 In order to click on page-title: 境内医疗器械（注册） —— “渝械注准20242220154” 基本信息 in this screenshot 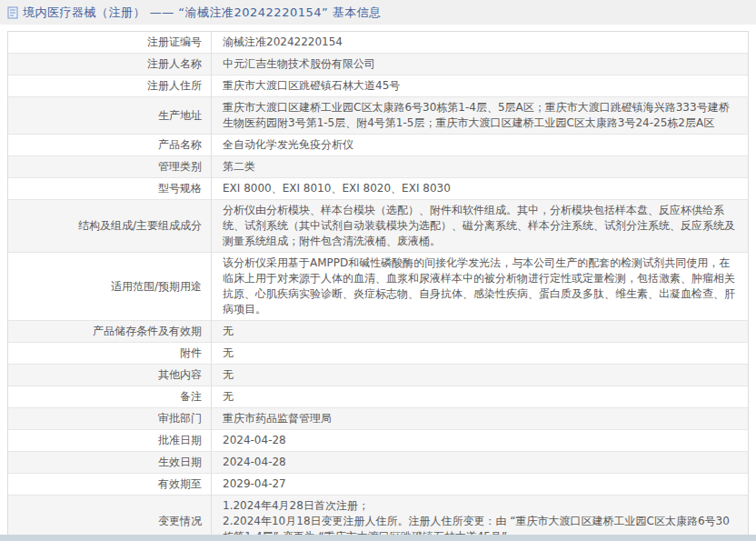, I will do `click(202, 13)`.